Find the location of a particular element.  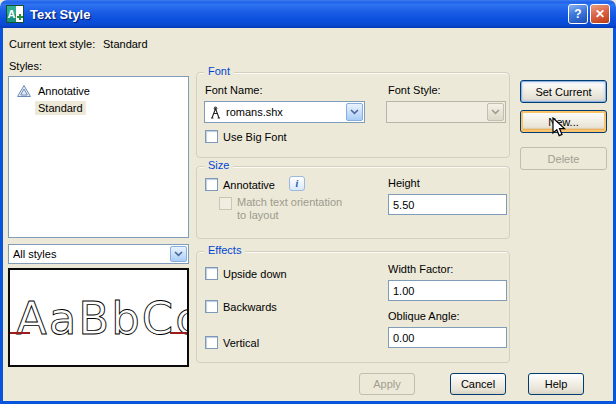

window-title: Text Style is located at coordinates (60, 14).